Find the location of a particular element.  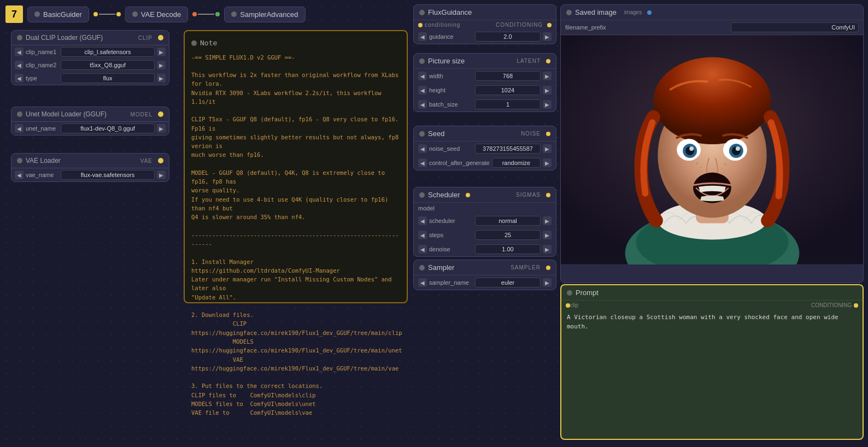

vae-loader-header: VAE Loader VAE is located at coordinates (90, 161).